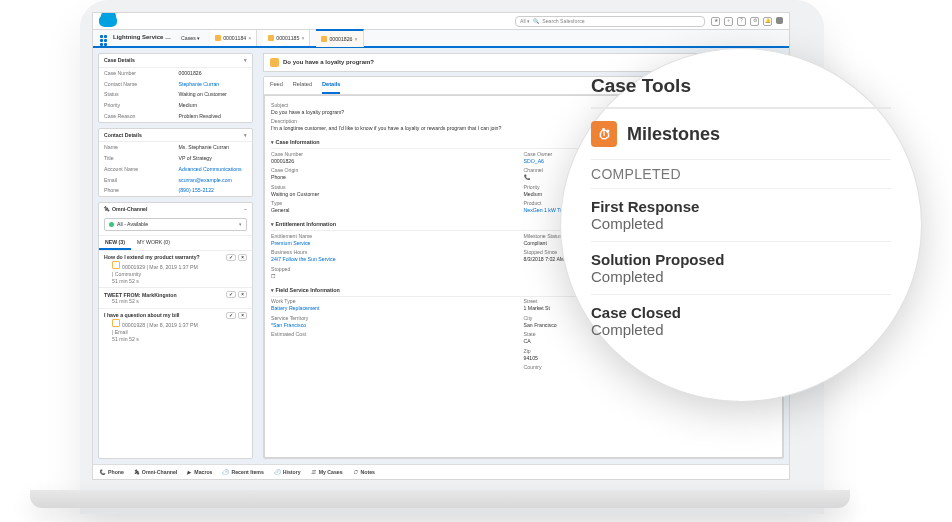 The height and width of the screenshot is (522, 952). Describe the element at coordinates (156, 472) in the screenshot. I see `utility-omni: 🛰Omni-Channel` at that location.